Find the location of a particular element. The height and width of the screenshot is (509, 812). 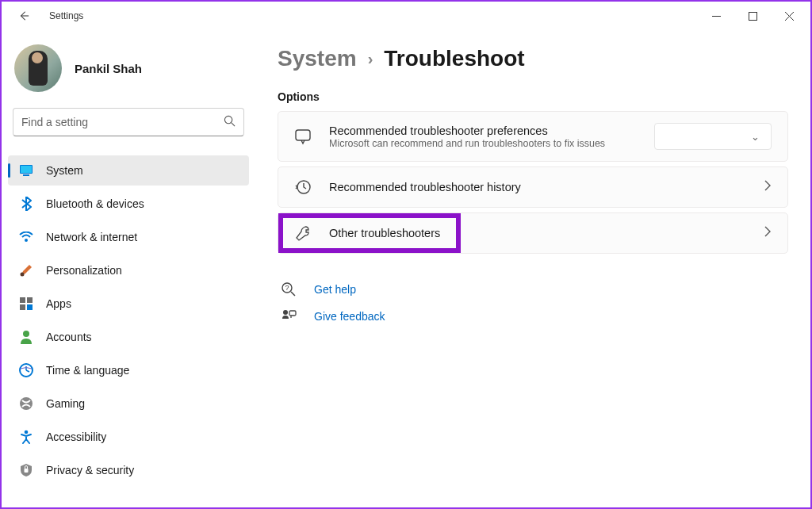

card-title: Recommended troubleshooter preferences is located at coordinates (483, 131).